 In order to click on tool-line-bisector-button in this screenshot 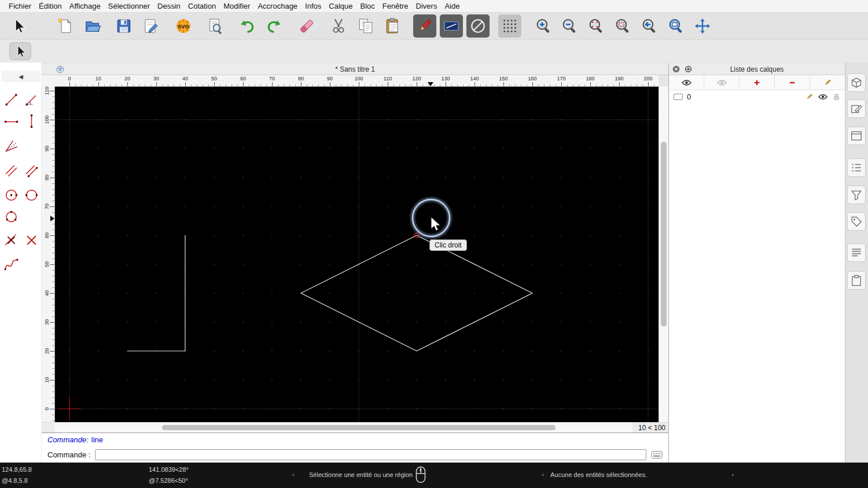, I will do `click(11, 146)`.